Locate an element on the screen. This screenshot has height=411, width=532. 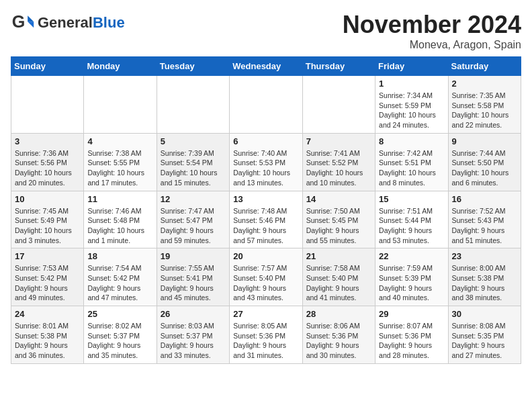
day-number: 30 is located at coordinates (485, 314).